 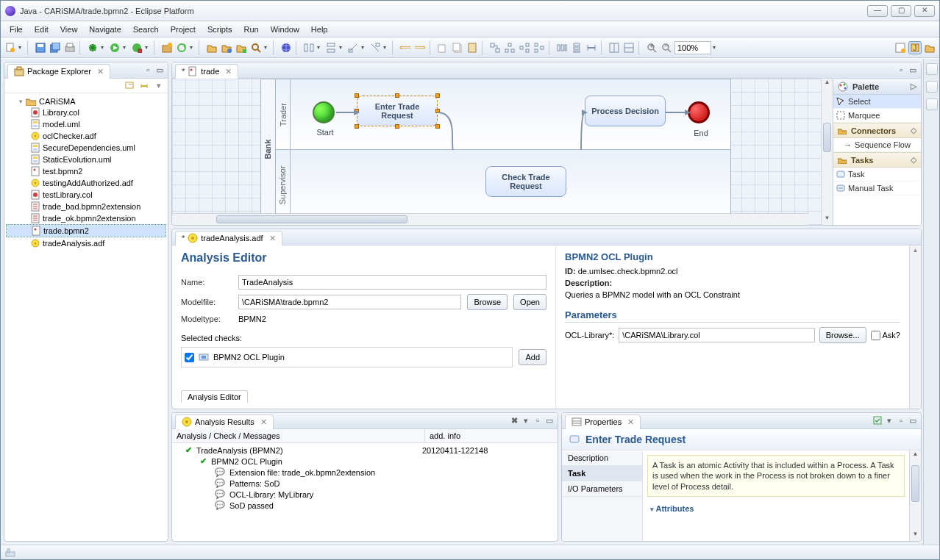 What do you see at coordinates (167, 48) in the screenshot?
I see `new-package-button` at bounding box center [167, 48].